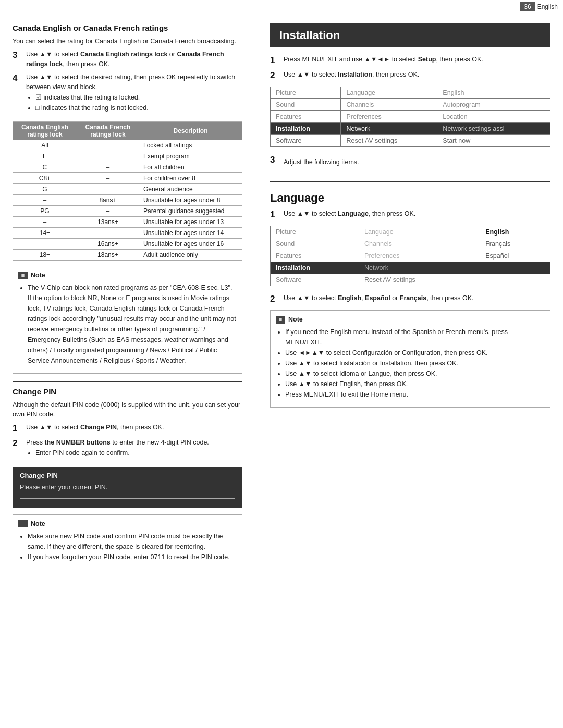 The width and height of the screenshot is (563, 728). I want to click on lang-menu-cell: Channels, so click(420, 244).